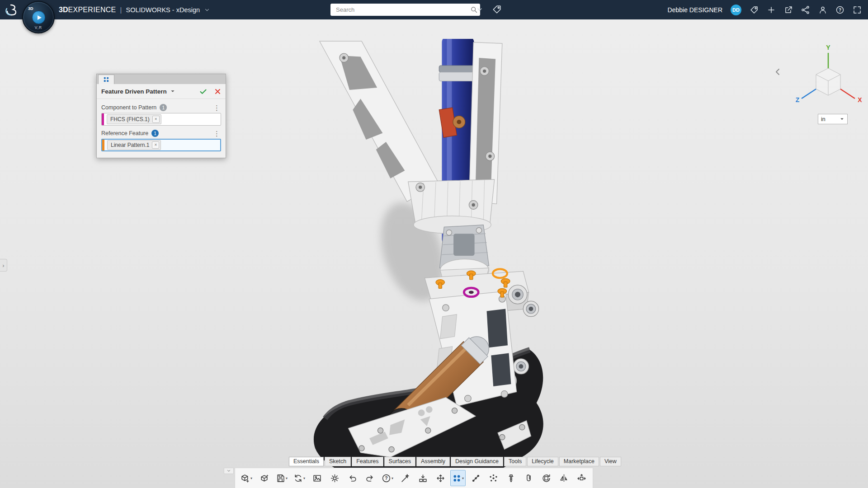  Describe the element at coordinates (39, 17) in the screenshot. I see `compass-play-button` at that location.